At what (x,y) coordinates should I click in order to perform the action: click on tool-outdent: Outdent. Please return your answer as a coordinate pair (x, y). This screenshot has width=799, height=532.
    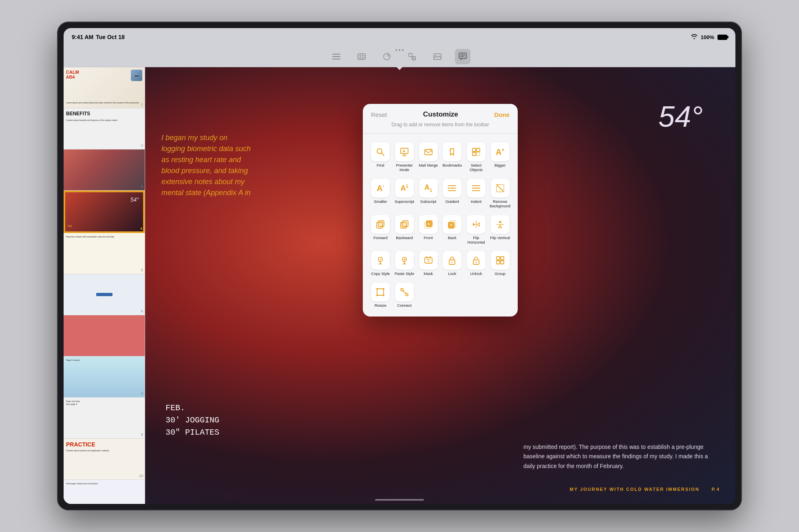
    Looking at the image, I should click on (452, 194).